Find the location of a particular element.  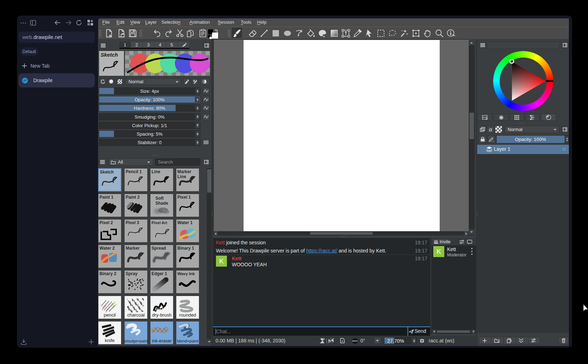

svg-text: Binary 1 is located at coordinates (186, 248).